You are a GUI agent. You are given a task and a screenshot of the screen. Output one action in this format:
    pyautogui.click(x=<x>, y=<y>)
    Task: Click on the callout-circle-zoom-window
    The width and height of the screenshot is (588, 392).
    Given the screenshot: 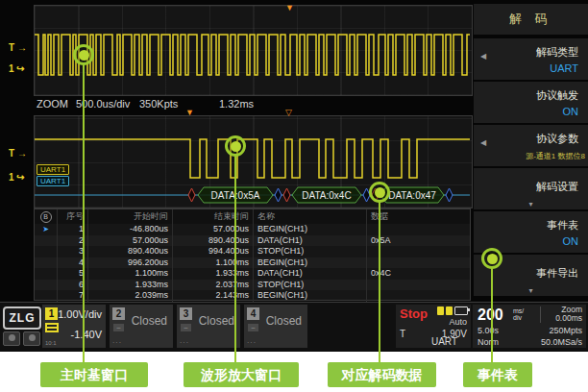 What is the action you would take?
    pyautogui.click(x=235, y=146)
    